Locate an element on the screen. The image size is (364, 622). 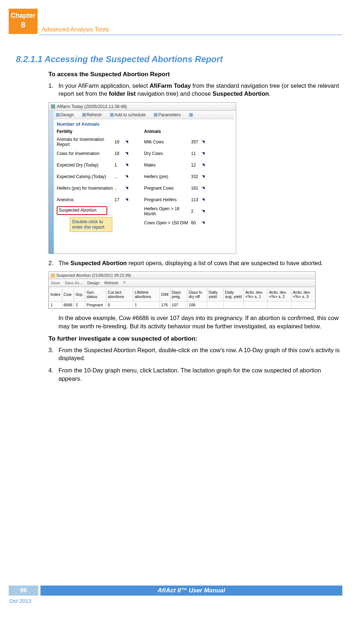
animals-row: Heifers Open > 18 Month2◥ is located at coordinates (188, 211).